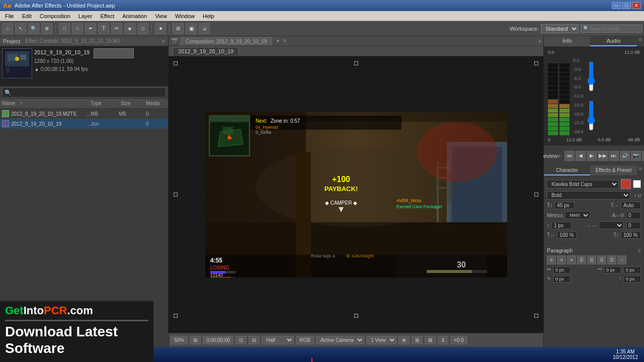 The width and height of the screenshot is (644, 362). Describe the element at coordinates (625, 156) in the screenshot. I see `preview-audio-btn: 🔊` at that location.